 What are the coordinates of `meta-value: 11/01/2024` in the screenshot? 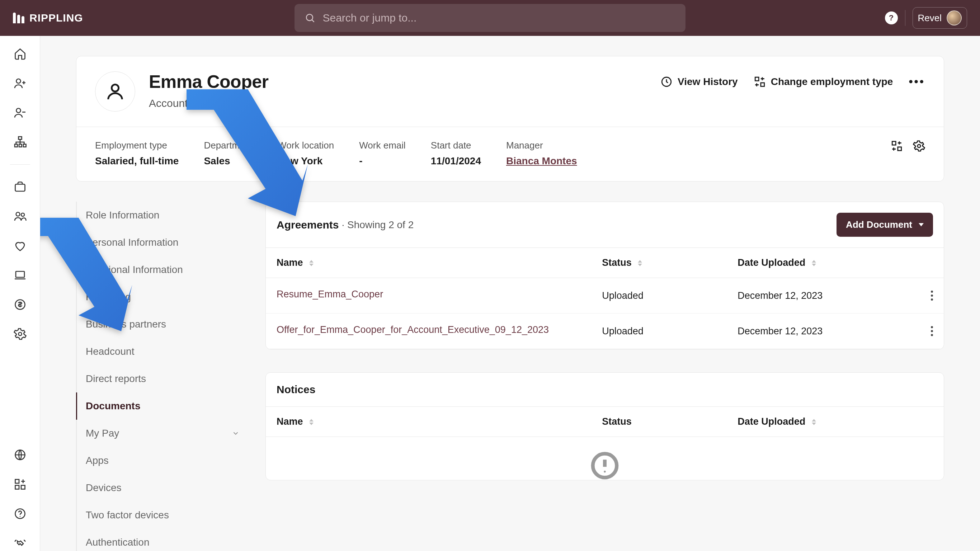 It's located at (456, 161).